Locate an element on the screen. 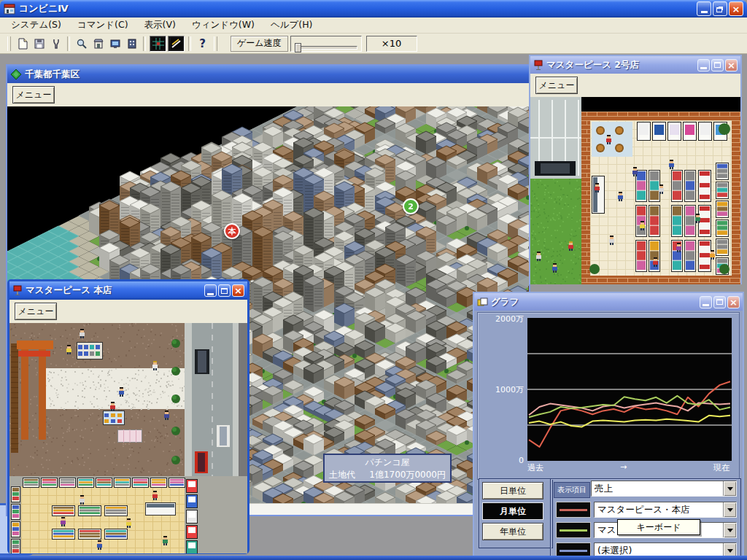 The image size is (747, 560). honten-window-icon is located at coordinates (18, 290).